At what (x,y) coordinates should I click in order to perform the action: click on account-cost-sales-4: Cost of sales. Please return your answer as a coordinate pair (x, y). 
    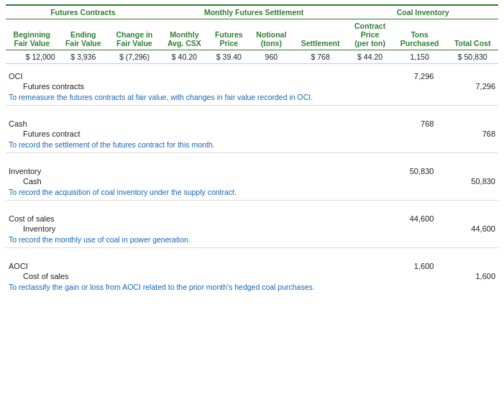
    Looking at the image, I should click on (191, 219).